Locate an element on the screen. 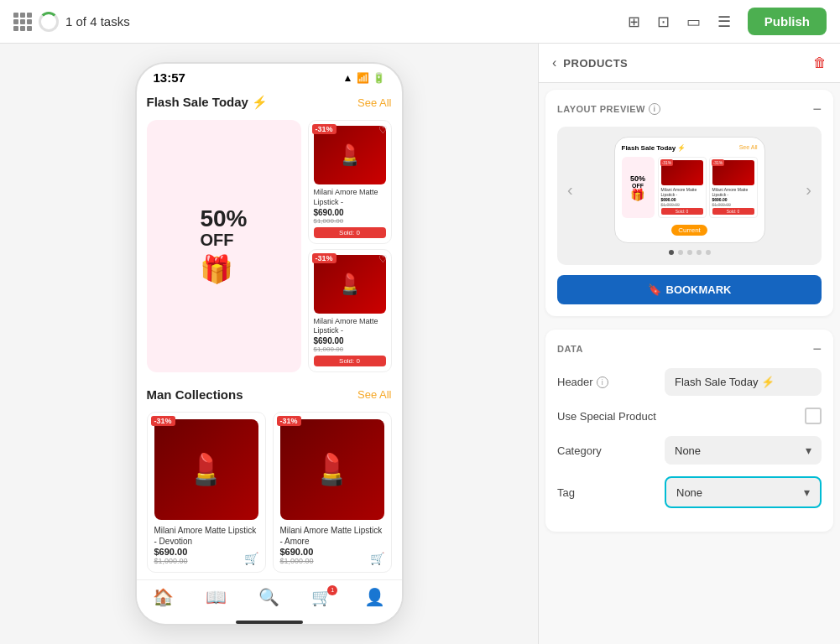 The image size is (840, 644). add-to-cart-2: 🛒 is located at coordinates (378, 558).